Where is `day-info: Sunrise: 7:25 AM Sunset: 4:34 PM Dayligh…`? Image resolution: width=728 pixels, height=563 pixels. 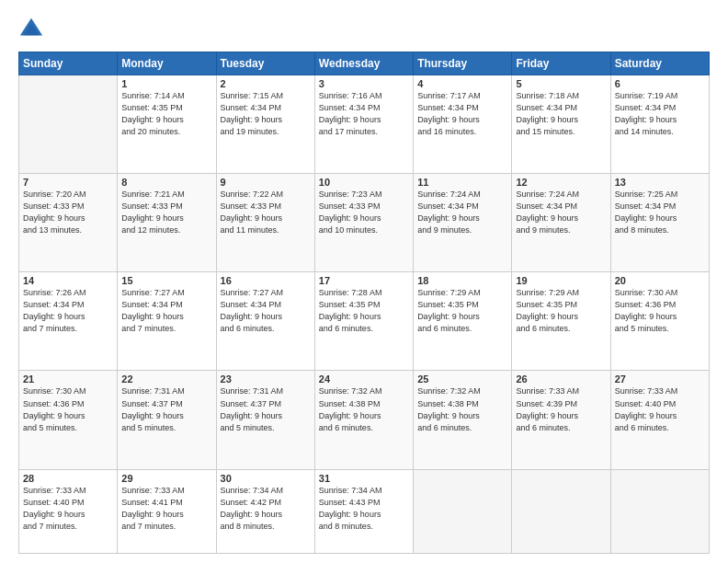
day-info: Sunrise: 7:25 AM Sunset: 4:34 PM Dayligh… is located at coordinates (660, 213).